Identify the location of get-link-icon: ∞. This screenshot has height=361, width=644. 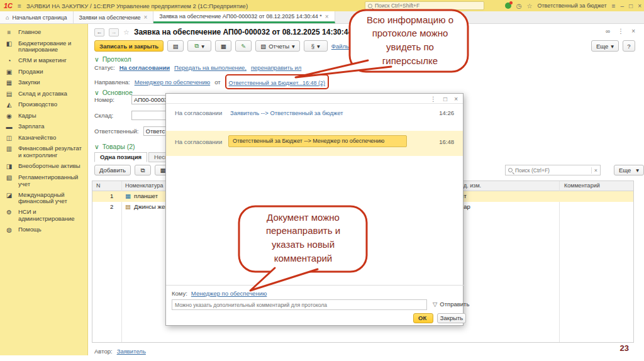
(608, 31).